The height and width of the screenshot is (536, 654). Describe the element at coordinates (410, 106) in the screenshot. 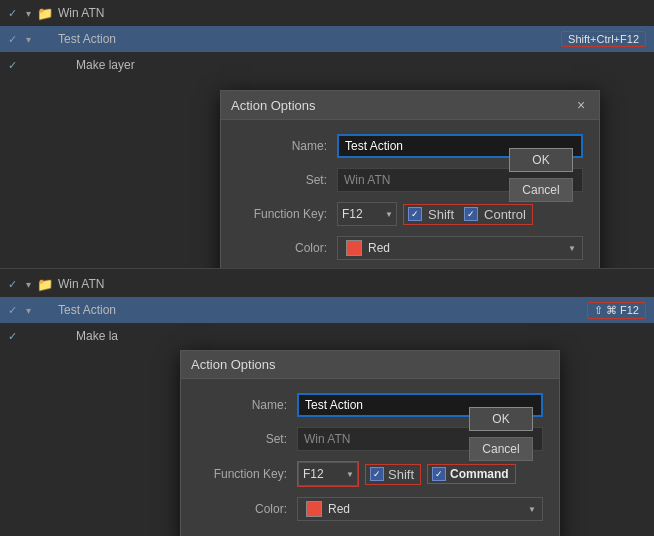

I see `dialog-titlebar: Action Options ×` at that location.